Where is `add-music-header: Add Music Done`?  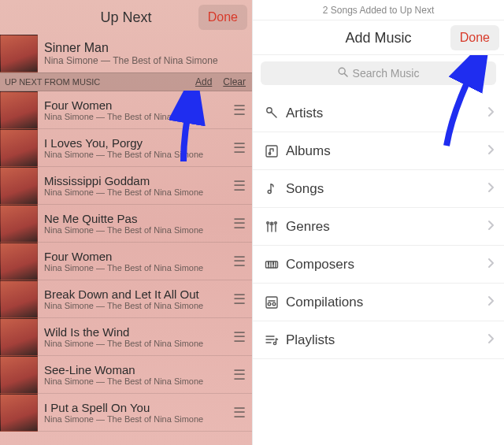 add-music-header: Add Music Done is located at coordinates (378, 38).